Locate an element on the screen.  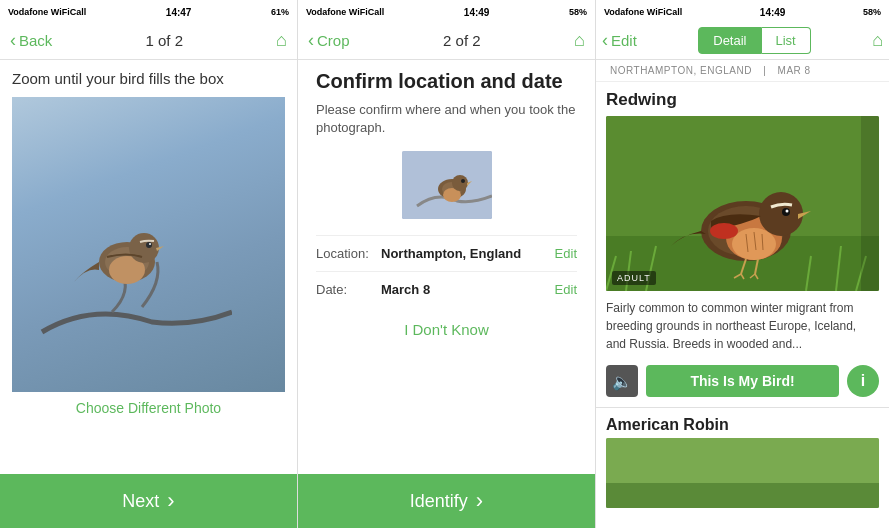
time-2: 14:49 is located at coordinates (477, 12).